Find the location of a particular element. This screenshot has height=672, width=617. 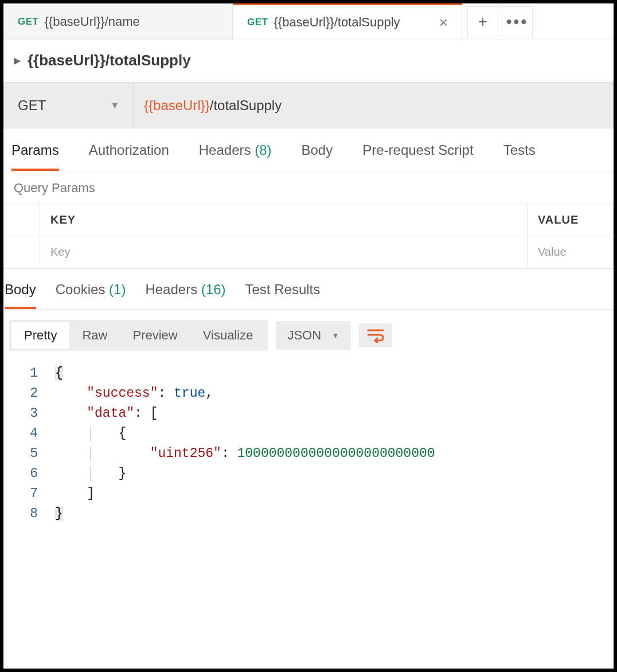

row-checkbox is located at coordinates (22, 252).